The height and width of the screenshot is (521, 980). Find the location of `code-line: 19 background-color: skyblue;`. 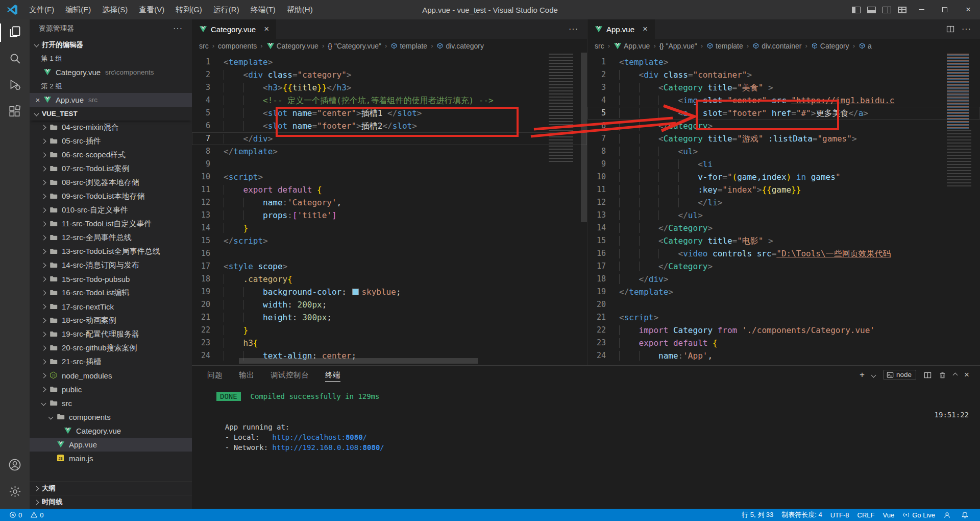

code-line: 19 background-color: skyblue; is located at coordinates (389, 292).